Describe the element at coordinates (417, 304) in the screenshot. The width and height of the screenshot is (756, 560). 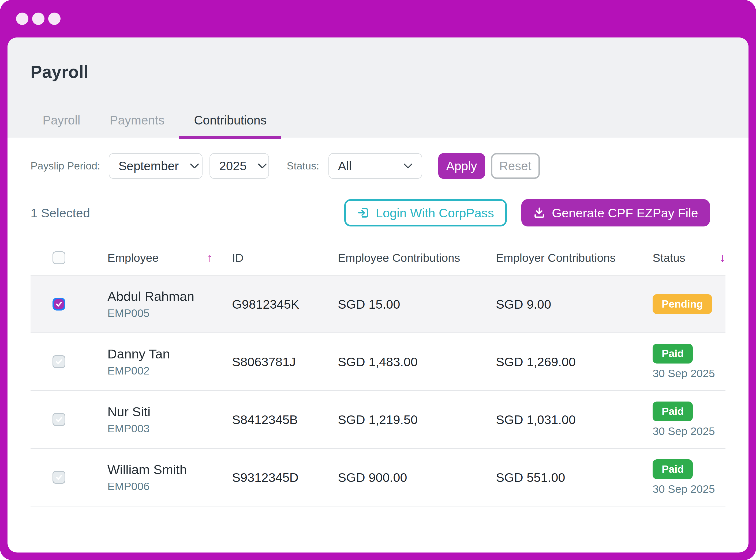
I see `employee-contribution-amount: SGD 15.00` at that location.